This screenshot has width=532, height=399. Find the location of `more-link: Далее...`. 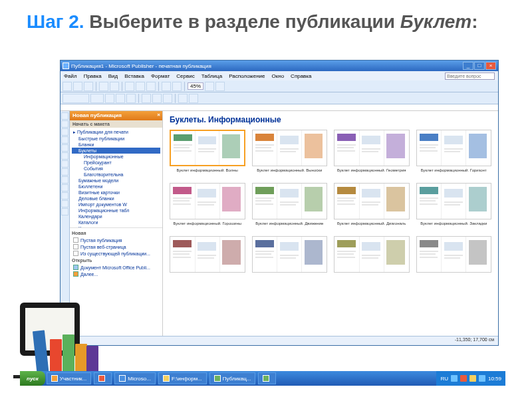

more-link: Далее... is located at coordinates (116, 274).